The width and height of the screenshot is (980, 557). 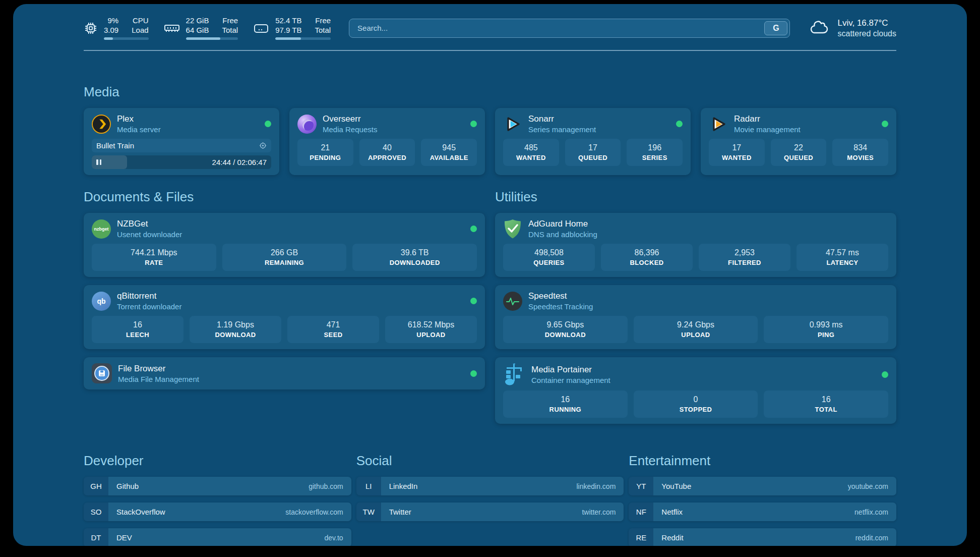 What do you see at coordinates (762, 486) in the screenshot?
I see `bookmark-youtube: YT YouTube youtube.com` at bounding box center [762, 486].